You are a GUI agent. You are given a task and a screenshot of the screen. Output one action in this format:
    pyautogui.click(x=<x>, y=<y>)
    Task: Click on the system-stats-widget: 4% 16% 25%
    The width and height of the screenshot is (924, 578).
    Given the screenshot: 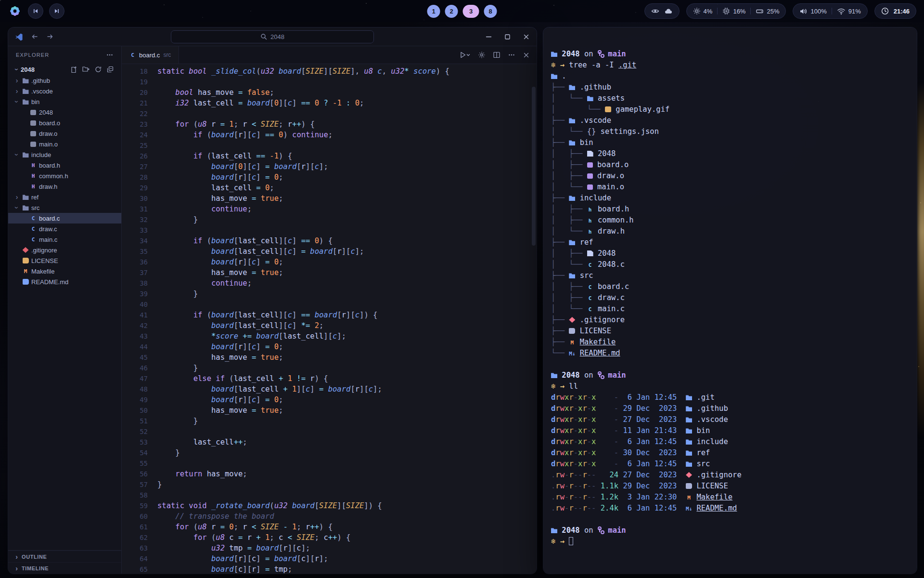 What is the action you would take?
    pyautogui.click(x=736, y=11)
    